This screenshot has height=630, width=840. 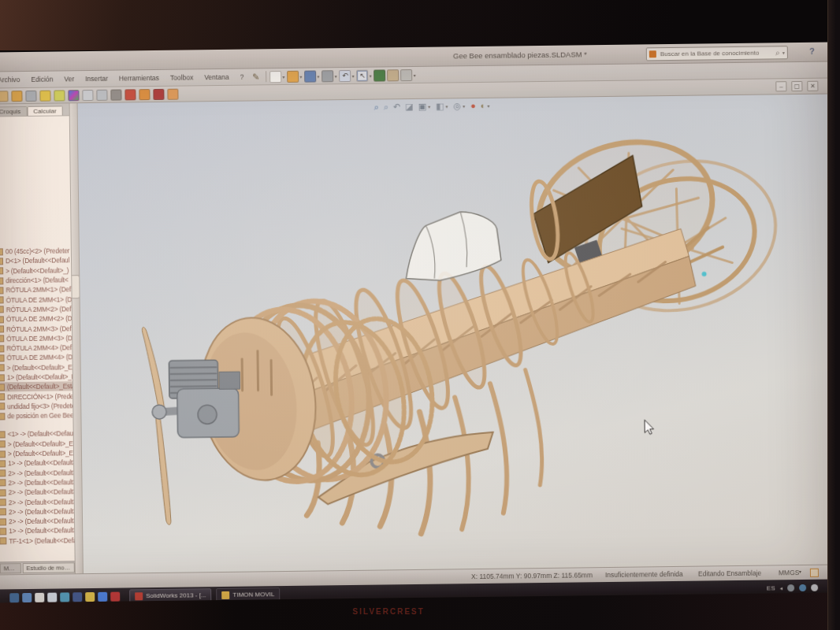 I want to click on menu-item: Ventana, so click(x=216, y=77).